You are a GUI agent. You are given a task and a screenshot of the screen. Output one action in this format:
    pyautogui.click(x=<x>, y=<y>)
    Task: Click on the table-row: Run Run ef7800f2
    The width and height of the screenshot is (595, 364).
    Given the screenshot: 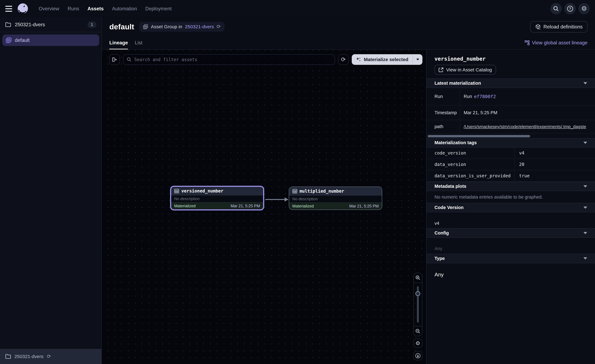 What is the action you would take?
    pyautogui.click(x=511, y=97)
    